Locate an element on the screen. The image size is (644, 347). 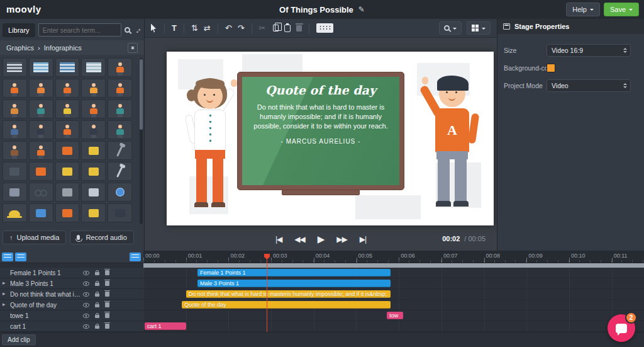
timeline-scrollbar is located at coordinates (394, 266).